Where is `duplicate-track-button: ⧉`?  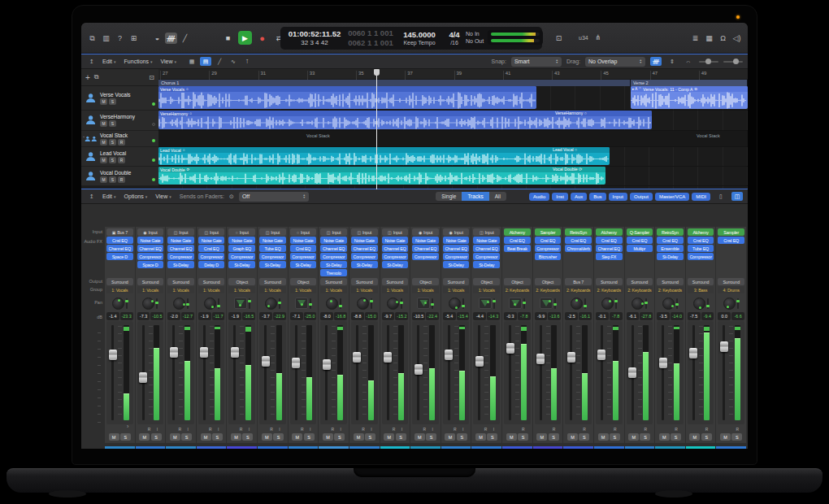
duplicate-track-button: ⧉ is located at coordinates (97, 77).